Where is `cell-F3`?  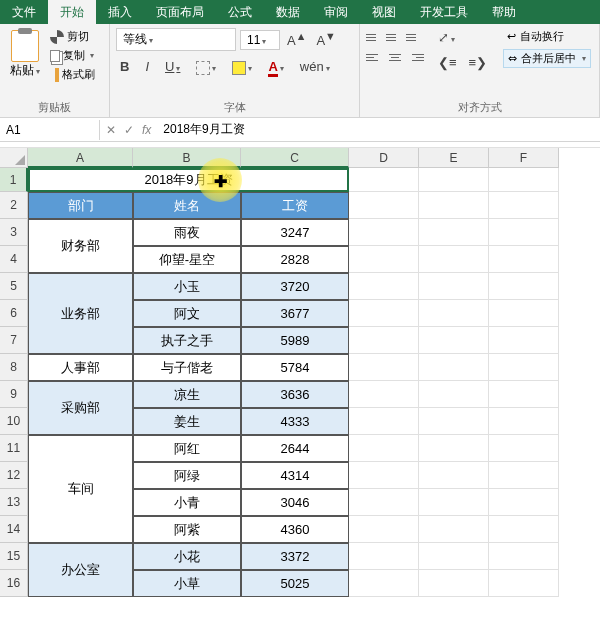 cell-F3 is located at coordinates (524, 232).